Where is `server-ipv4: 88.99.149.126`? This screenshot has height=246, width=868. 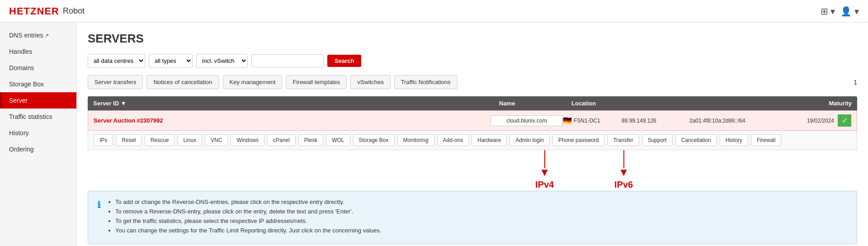
server-ipv4: 88.99.149.126 is located at coordinates (656, 121).